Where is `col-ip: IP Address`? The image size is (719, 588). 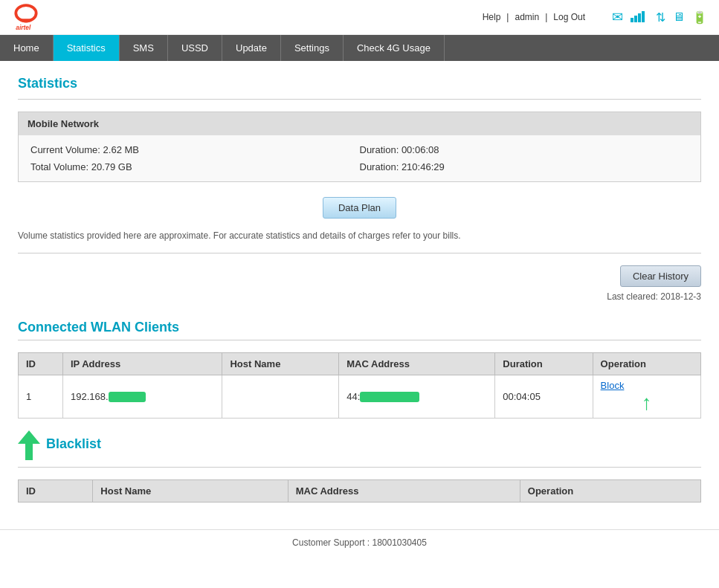
col-ip: IP Address is located at coordinates (142, 364).